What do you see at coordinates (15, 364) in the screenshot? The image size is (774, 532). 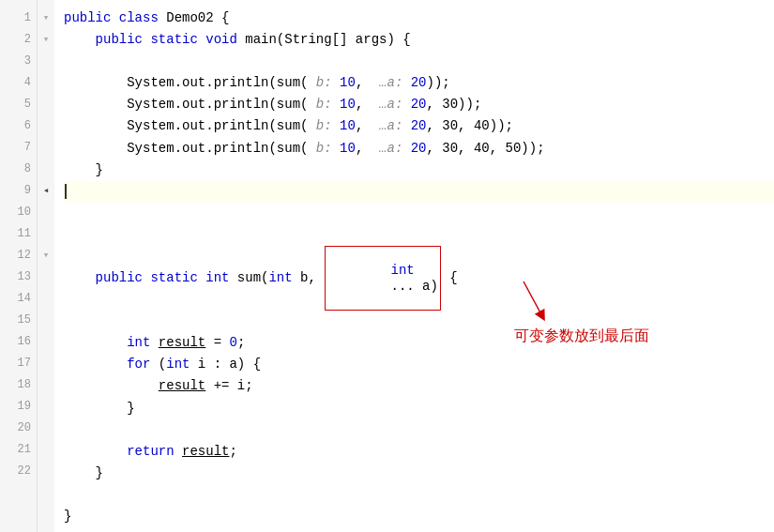 I see `line-num-17: 17` at bounding box center [15, 364].